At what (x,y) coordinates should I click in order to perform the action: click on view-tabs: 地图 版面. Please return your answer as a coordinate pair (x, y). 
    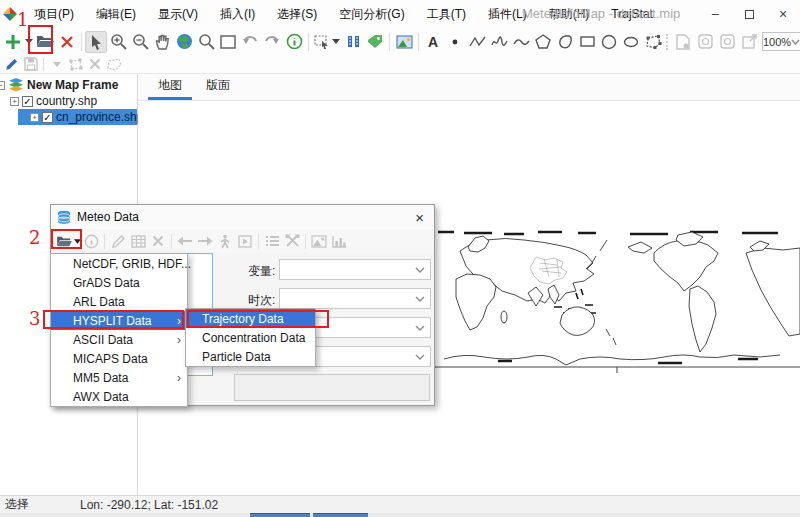
    Looking at the image, I should click on (469, 88).